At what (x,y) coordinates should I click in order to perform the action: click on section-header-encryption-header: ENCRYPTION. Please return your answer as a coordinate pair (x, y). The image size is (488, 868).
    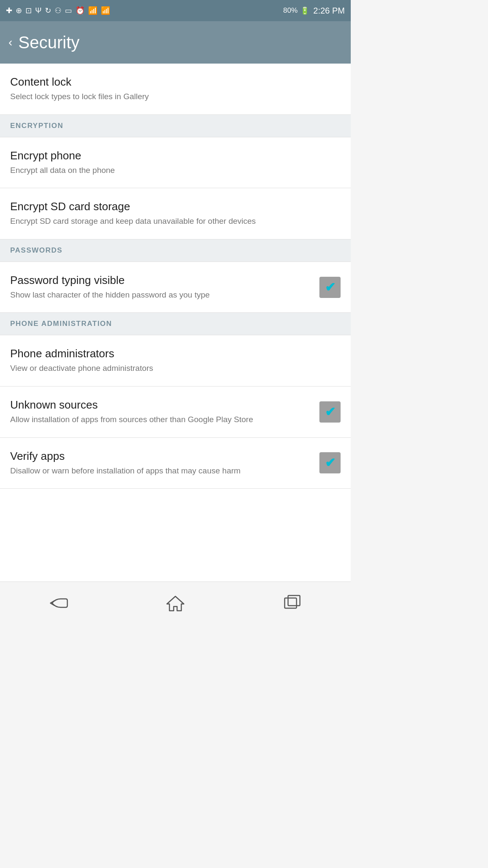
    Looking at the image, I should click on (175, 126).